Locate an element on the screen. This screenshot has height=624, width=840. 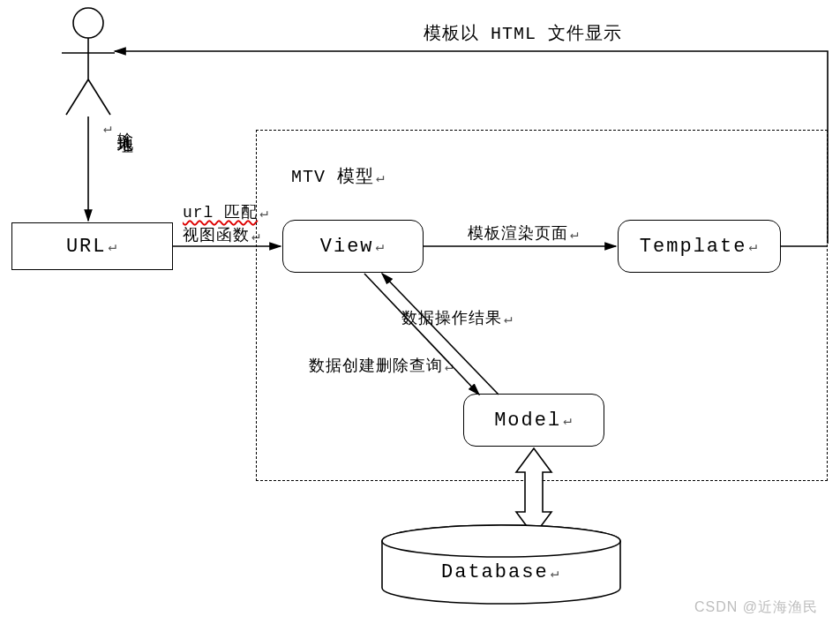
node-view: View↵ is located at coordinates (353, 246).